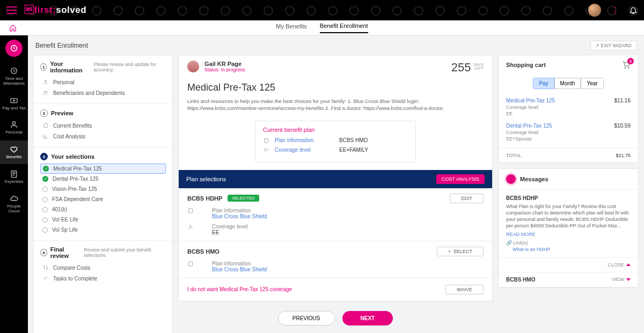  Describe the element at coordinates (193, 66) in the screenshot. I see `employee-avatar` at that location.